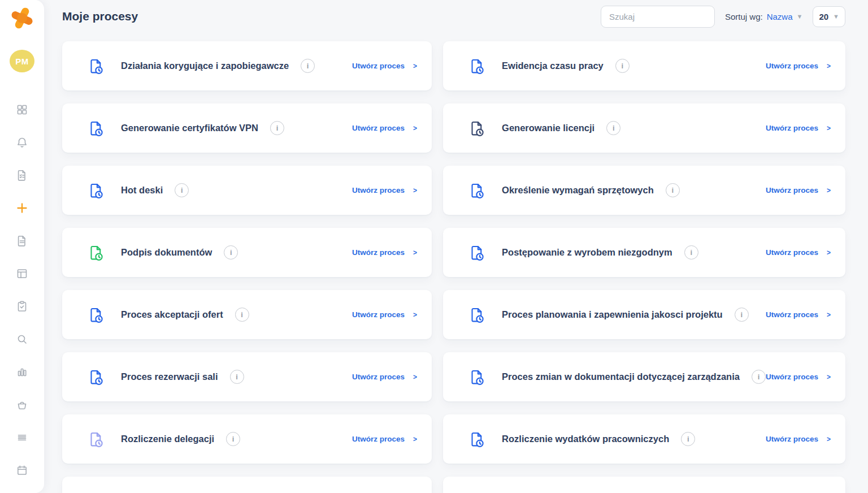 The image size is (868, 493). Describe the element at coordinates (548, 128) in the screenshot. I see `process-title: Generowanie licencji` at that location.